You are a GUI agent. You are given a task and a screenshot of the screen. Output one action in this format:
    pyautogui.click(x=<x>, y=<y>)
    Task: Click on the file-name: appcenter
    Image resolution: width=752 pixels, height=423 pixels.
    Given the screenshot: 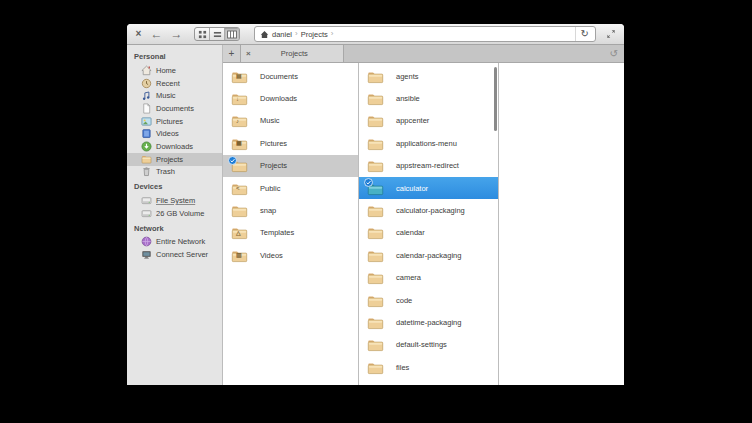 What is the action you would take?
    pyautogui.click(x=412, y=120)
    